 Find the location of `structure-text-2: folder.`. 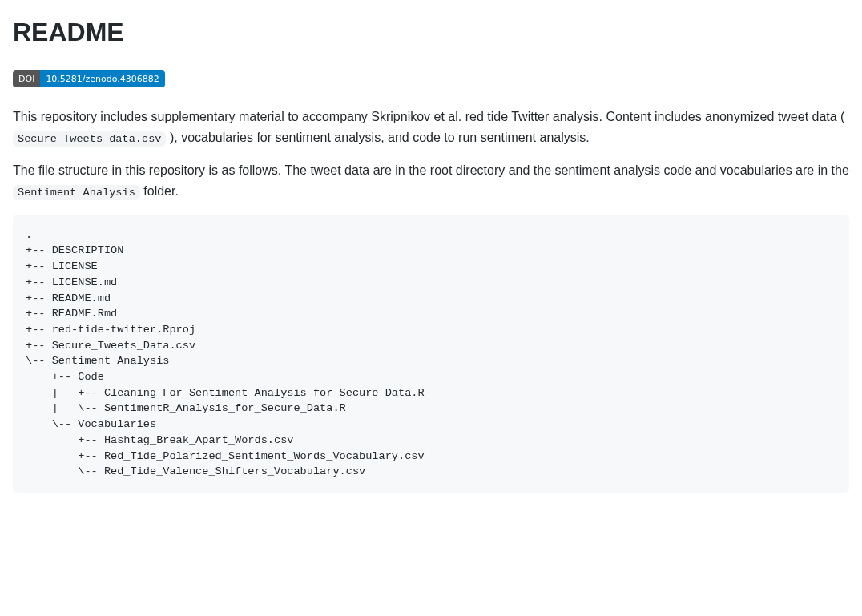

structure-text-2: folder. is located at coordinates (161, 191).